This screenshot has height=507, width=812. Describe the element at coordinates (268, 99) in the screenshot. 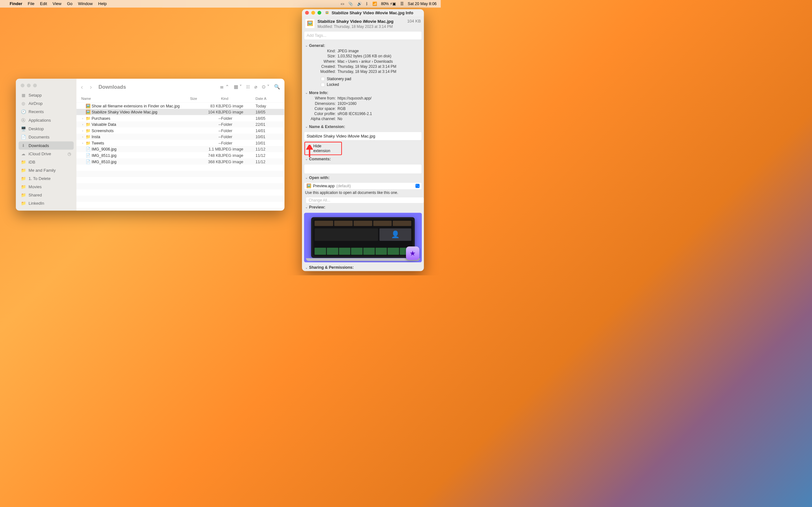

I see `col-date: Date A` at that location.